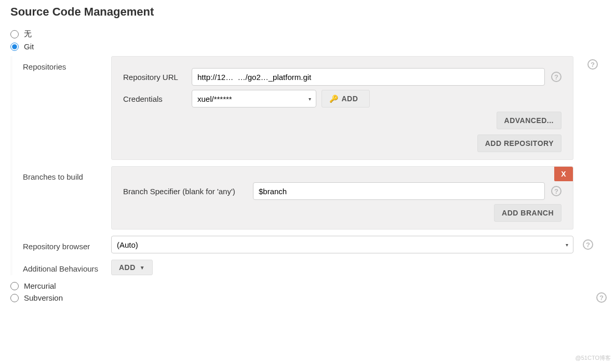 The height and width of the screenshot is (364, 615). What do you see at coordinates (368, 77) in the screenshot?
I see `repo-url-input` at bounding box center [368, 77].